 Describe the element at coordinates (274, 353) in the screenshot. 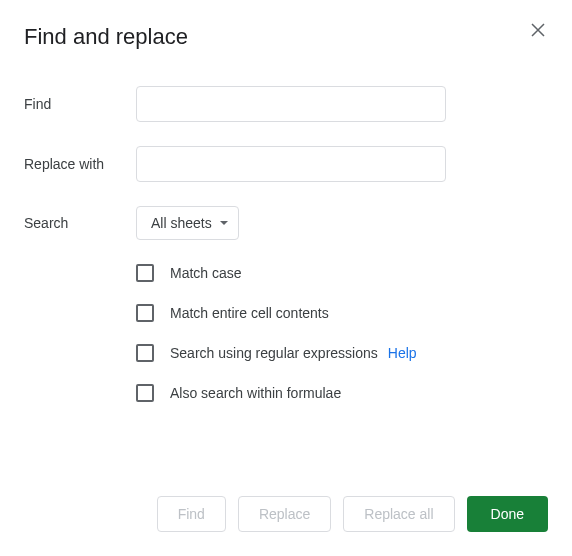

I see `regex-label: Search using regular expressions` at that location.